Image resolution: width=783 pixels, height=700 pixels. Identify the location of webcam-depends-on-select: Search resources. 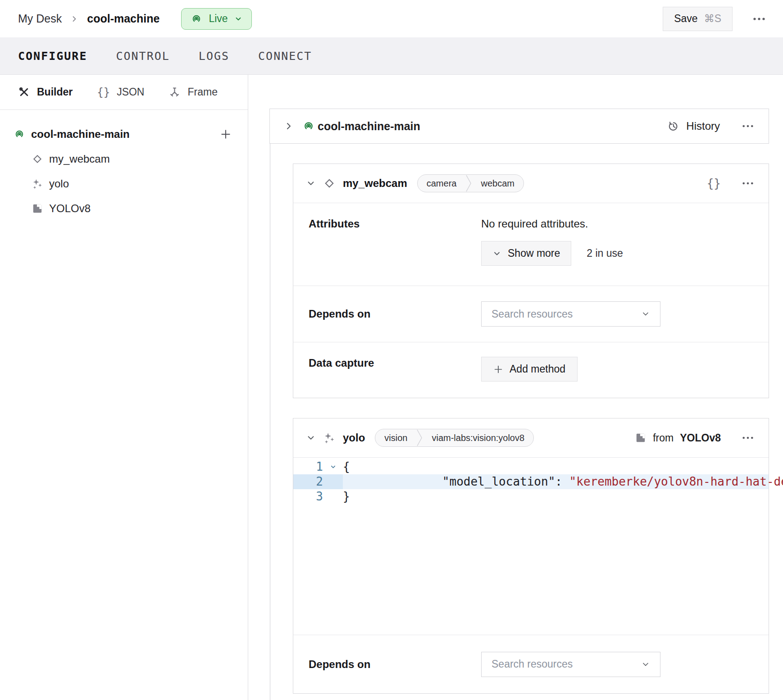
(571, 314).